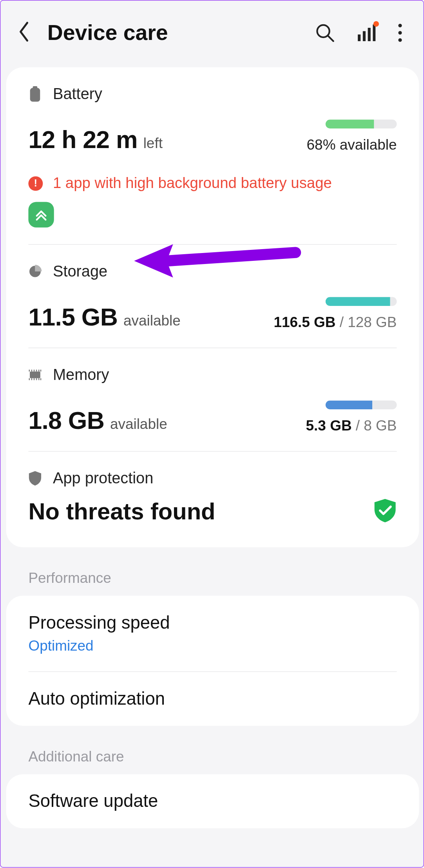 The image size is (424, 868). What do you see at coordinates (361, 302) in the screenshot?
I see `storage-bar` at bounding box center [361, 302].